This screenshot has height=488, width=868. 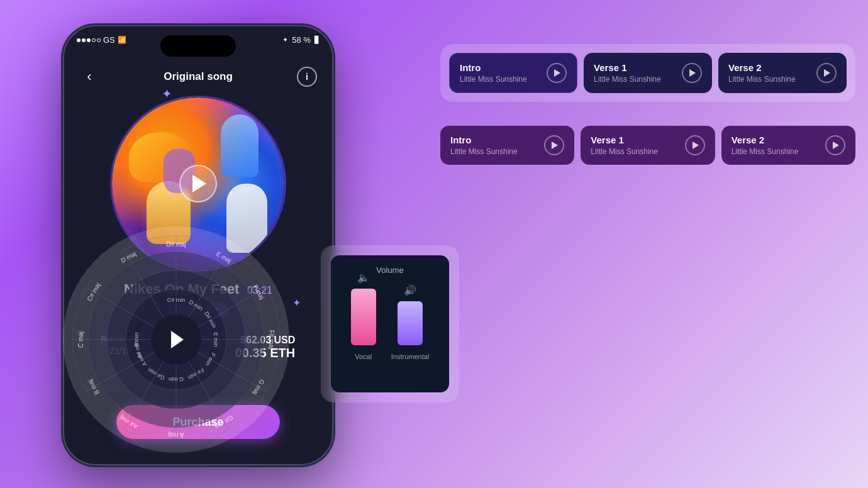 I want to click on volume-title: Volume, so click(x=390, y=270).